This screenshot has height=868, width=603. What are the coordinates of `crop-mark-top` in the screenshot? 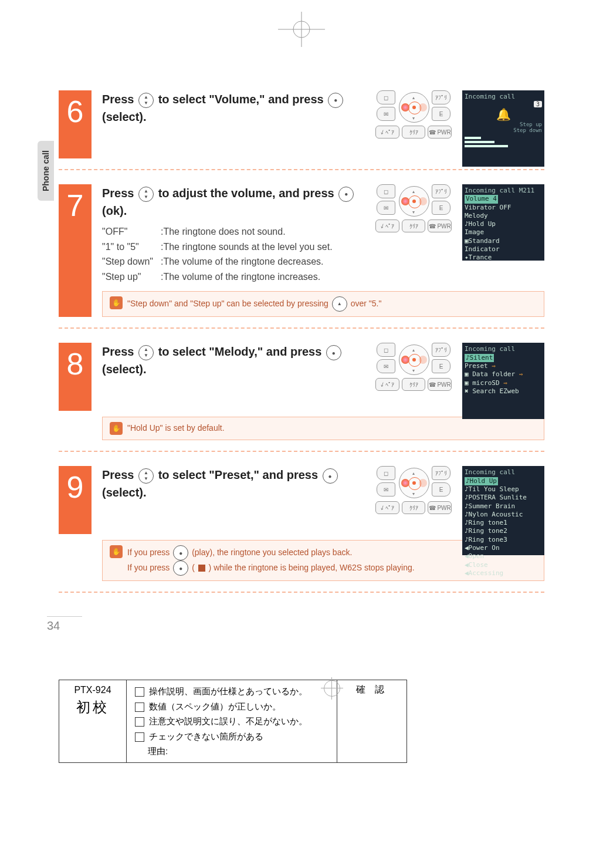 It's located at (302, 25).